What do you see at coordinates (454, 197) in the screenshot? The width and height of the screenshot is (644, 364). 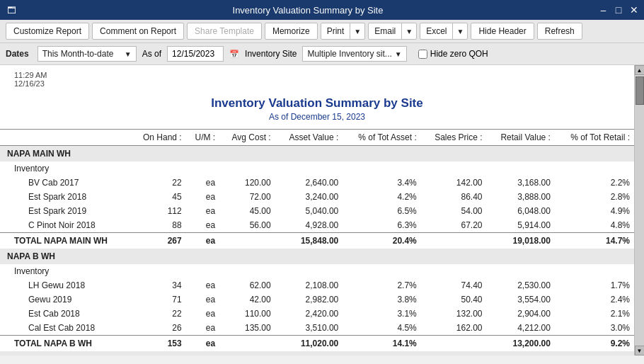 I see `table-cell: 86.40` at bounding box center [454, 197].